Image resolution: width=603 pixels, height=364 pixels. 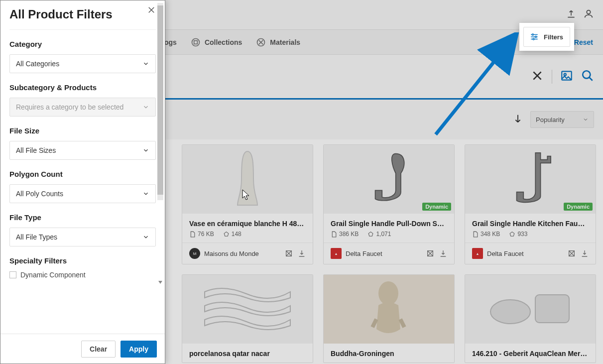 I want to click on sort-select: Popularity, so click(x=562, y=120).